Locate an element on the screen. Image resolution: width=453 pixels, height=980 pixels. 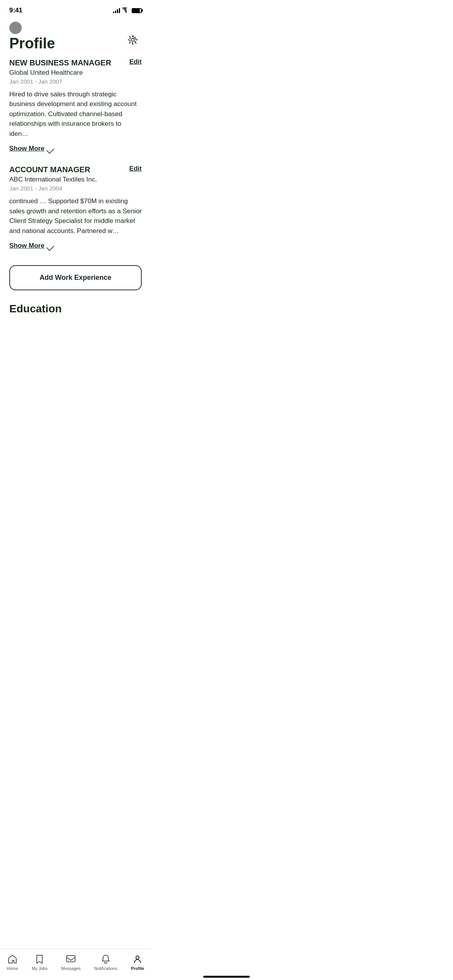
wifi-icon is located at coordinates (126, 11).